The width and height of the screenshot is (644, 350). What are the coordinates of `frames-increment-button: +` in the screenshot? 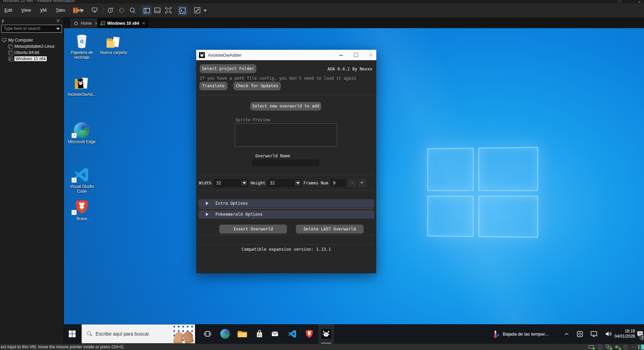 It's located at (362, 183).